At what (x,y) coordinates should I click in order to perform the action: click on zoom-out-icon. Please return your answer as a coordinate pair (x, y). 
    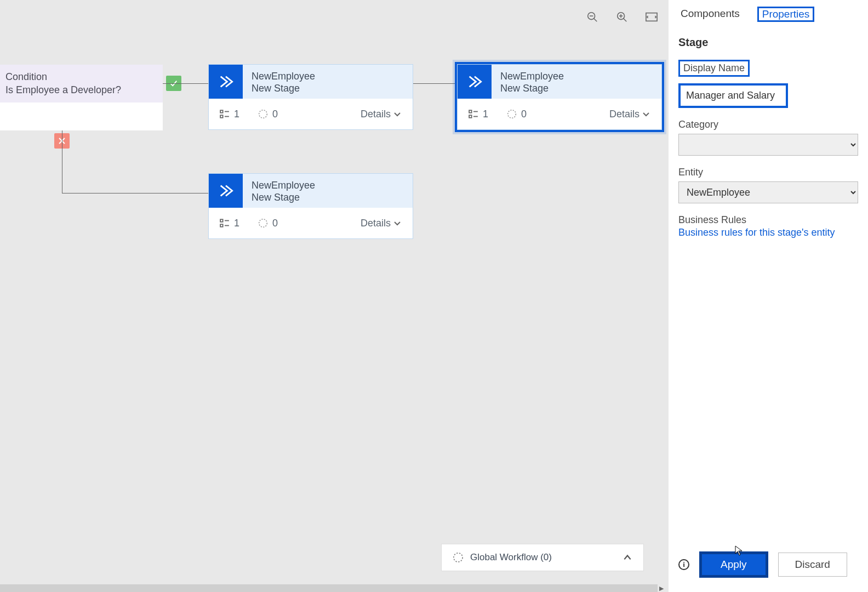
    Looking at the image, I should click on (592, 17).